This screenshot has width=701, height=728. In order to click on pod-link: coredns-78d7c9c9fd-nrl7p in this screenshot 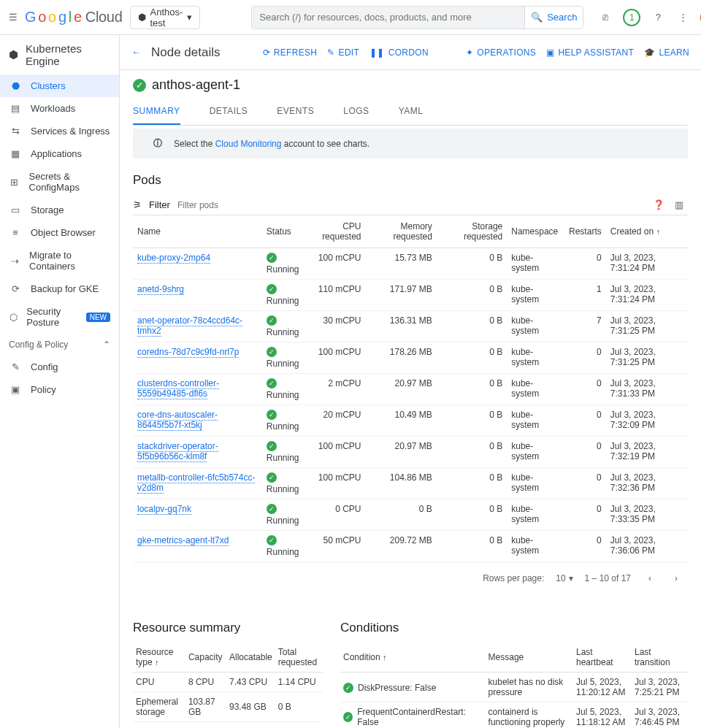, I will do `click(188, 352)`.